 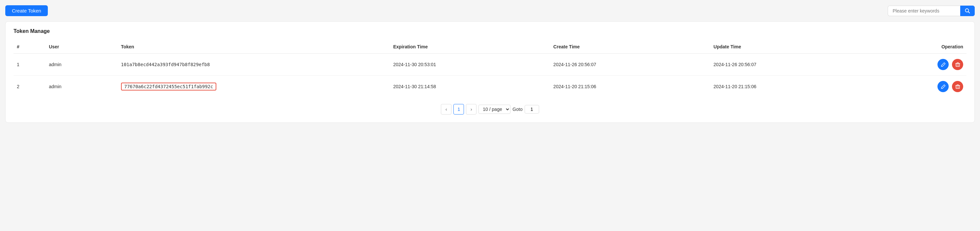 What do you see at coordinates (30, 65) in the screenshot?
I see `cell-id: 1` at bounding box center [30, 65].